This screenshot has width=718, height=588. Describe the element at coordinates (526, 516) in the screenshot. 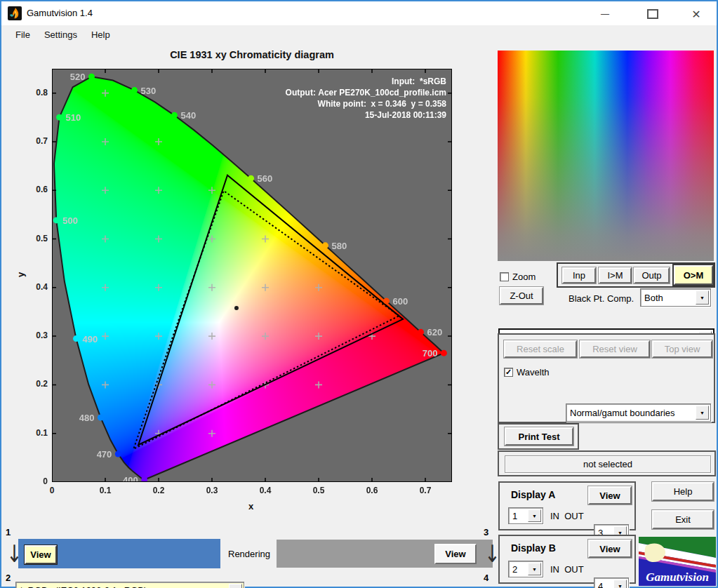

I see `display-a-in-select: 1 ▼` at that location.